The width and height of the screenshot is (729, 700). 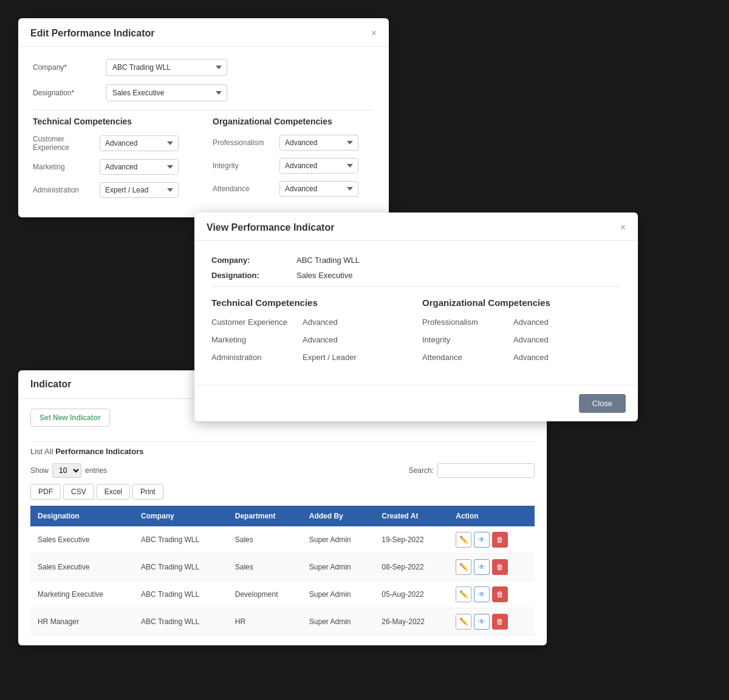 What do you see at coordinates (416, 260) in the screenshot?
I see `view-company-row: Company: ABC Trading WLL` at bounding box center [416, 260].